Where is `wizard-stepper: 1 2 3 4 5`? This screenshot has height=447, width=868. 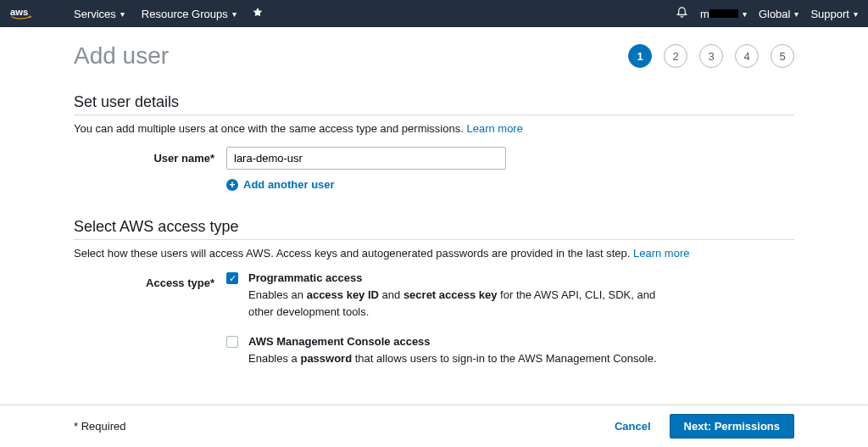
wizard-stepper: 1 2 3 4 5 is located at coordinates (711, 56).